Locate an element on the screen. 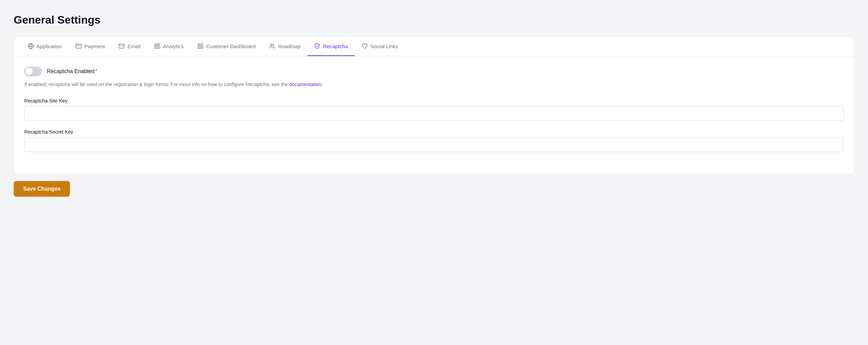 This screenshot has width=868, height=345. grid2-icon is located at coordinates (200, 46).